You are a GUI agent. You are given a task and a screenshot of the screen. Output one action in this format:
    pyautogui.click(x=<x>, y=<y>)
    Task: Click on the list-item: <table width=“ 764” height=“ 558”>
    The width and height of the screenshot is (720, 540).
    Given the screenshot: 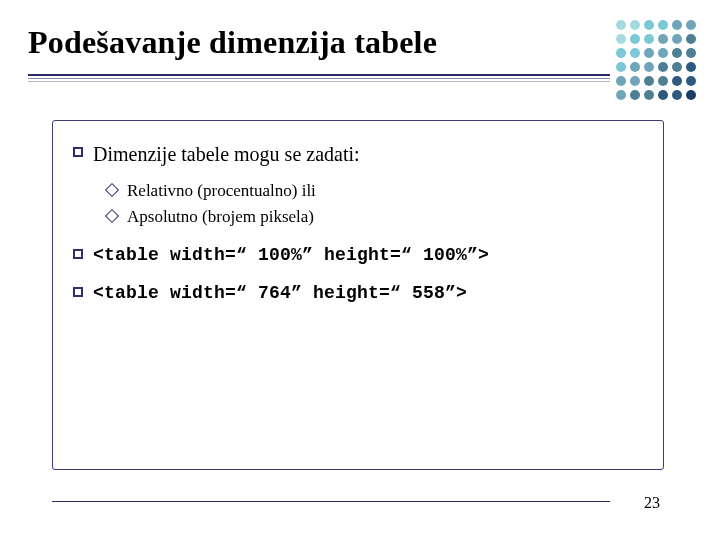 What is the action you would take?
    pyautogui.click(x=359, y=293)
    